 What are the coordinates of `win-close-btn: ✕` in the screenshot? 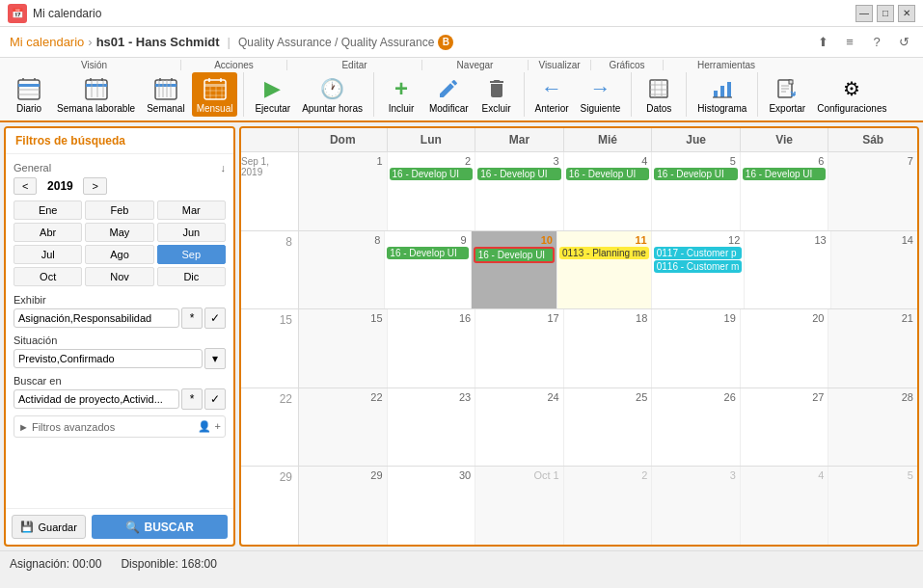 It's located at (907, 13).